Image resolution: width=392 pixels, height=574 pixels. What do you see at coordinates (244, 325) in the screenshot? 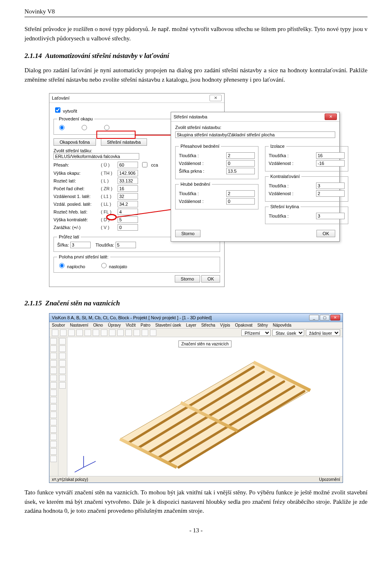
I see `menu-item: Opakovat` at bounding box center [244, 325].